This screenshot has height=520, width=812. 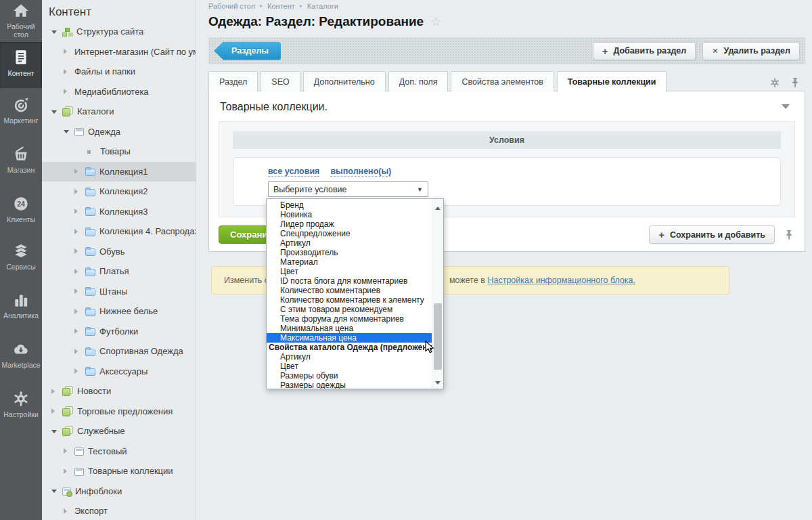 I want to click on add-section-button: + Добавить раздел, so click(x=644, y=51).